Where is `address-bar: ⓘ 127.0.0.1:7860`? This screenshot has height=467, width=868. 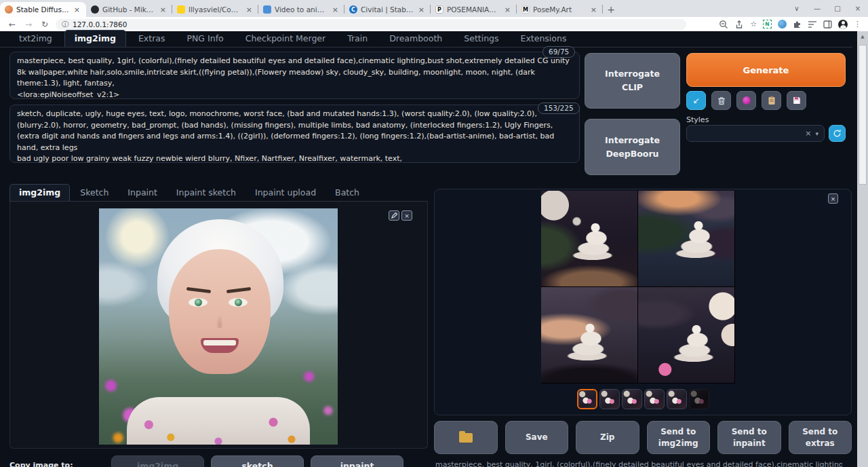
address-bar: ⓘ 127.0.0.1:7860 is located at coordinates (371, 24).